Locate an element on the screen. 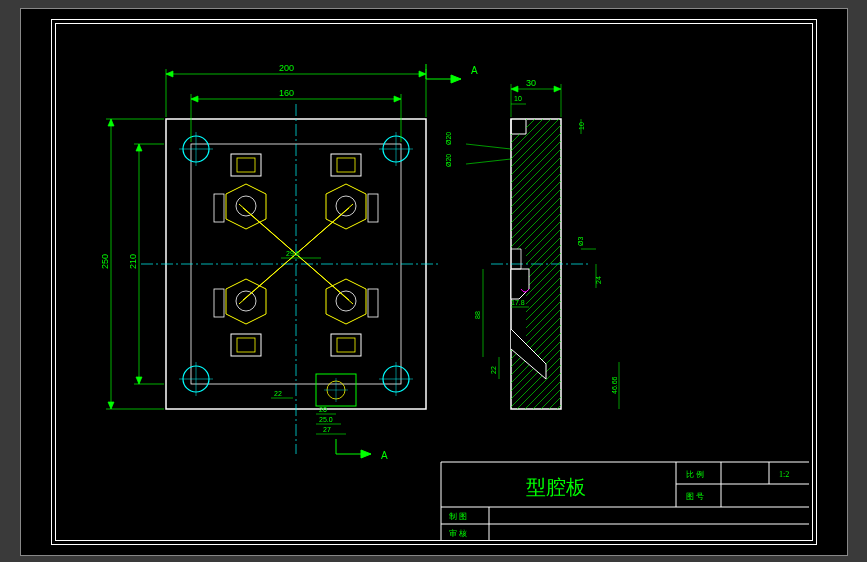 The width and height of the screenshot is (867, 562). dim-24: 24 is located at coordinates (598, 280).